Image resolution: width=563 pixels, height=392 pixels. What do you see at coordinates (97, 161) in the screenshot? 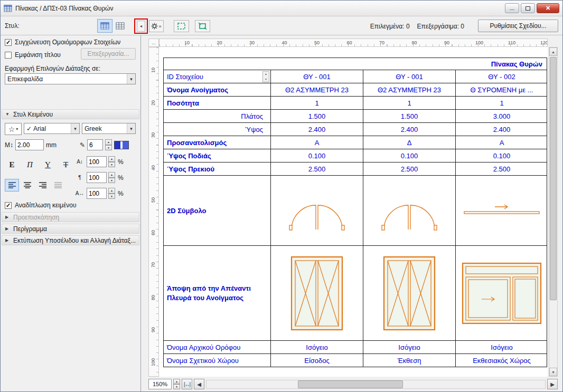
I see `line-spacing-input` at bounding box center [97, 161].